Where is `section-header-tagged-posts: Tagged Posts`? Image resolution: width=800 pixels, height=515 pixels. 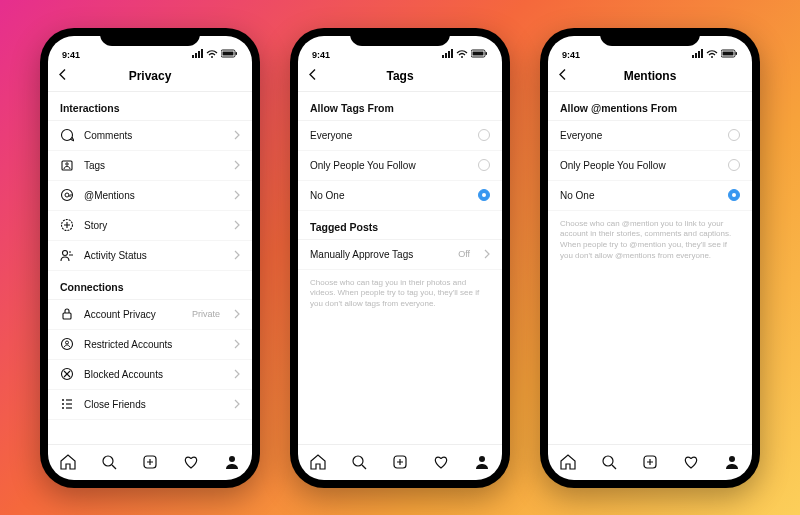 section-header-tagged-posts: Tagged Posts is located at coordinates (400, 226).